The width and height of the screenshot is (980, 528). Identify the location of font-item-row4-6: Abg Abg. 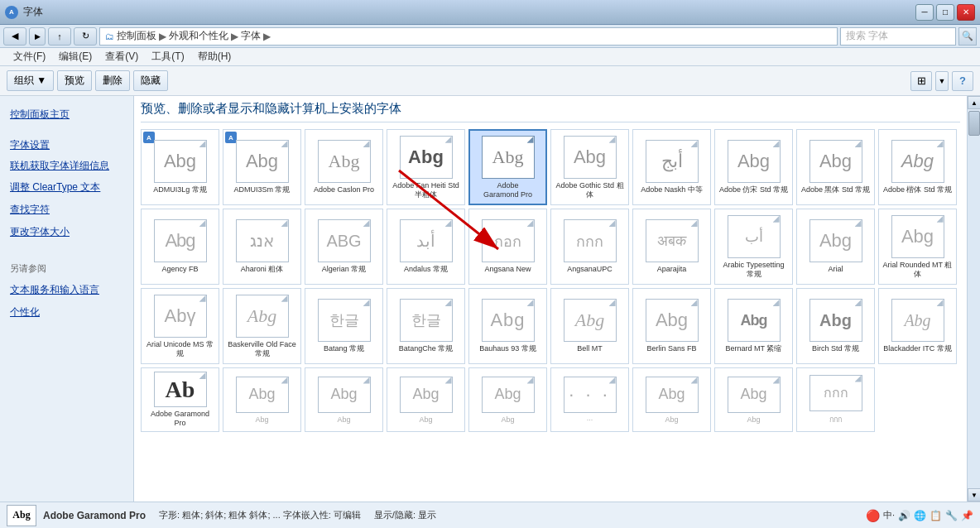
(753, 400).